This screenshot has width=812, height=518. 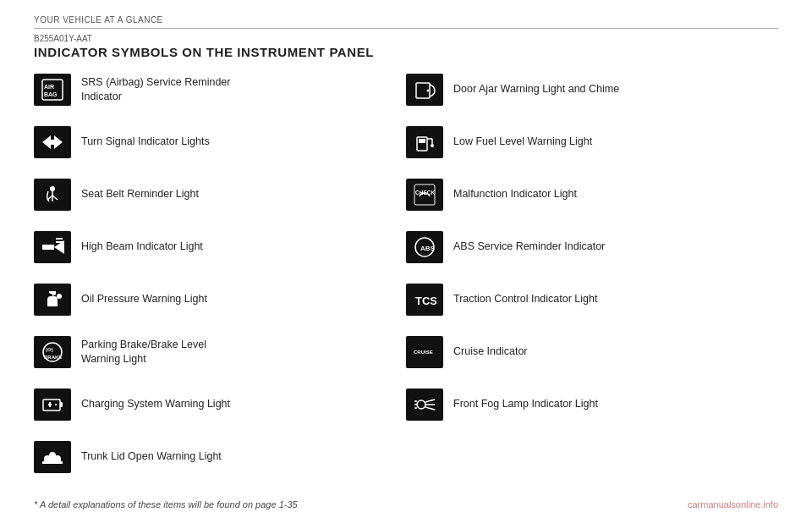 I want to click on indicator-item-abs: ABSABS Service Reminder Indicator, so click(x=592, y=247).